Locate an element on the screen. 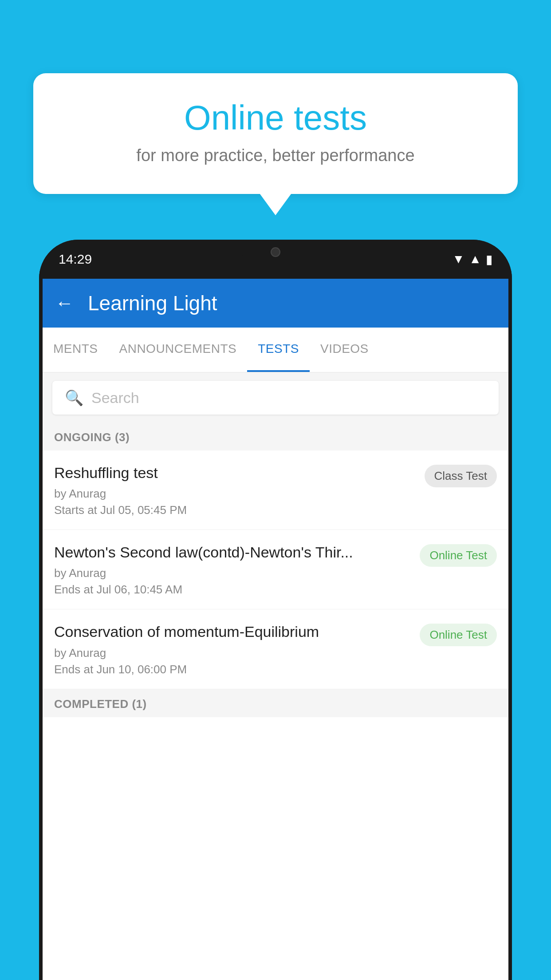  test-info: Conservation of momentum-Equilibrium by … is located at coordinates (233, 649).